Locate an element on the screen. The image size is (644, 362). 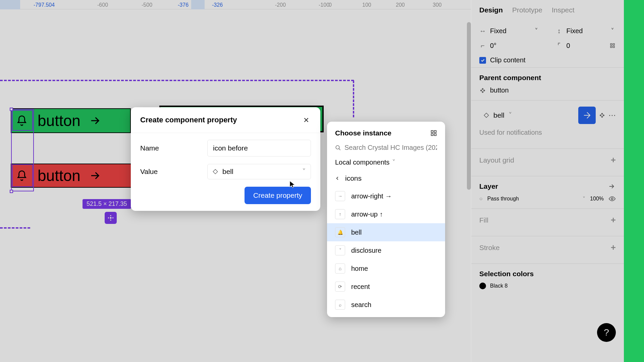
instance-search-input is located at coordinates (391, 147).